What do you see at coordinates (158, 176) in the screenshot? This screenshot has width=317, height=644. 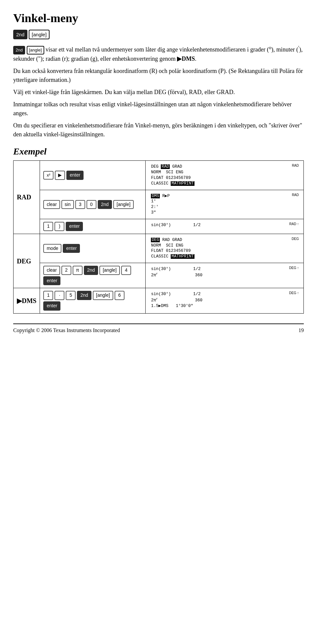 I see `table-row-rad-1: RAD x² ▶ enter RAD DEG RAD GRAD NORM SCI…` at bounding box center [158, 176].